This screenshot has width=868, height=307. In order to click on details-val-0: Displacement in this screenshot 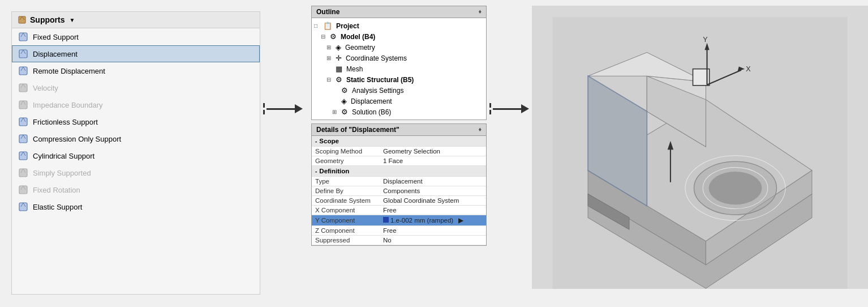, I will do `click(433, 181)`.